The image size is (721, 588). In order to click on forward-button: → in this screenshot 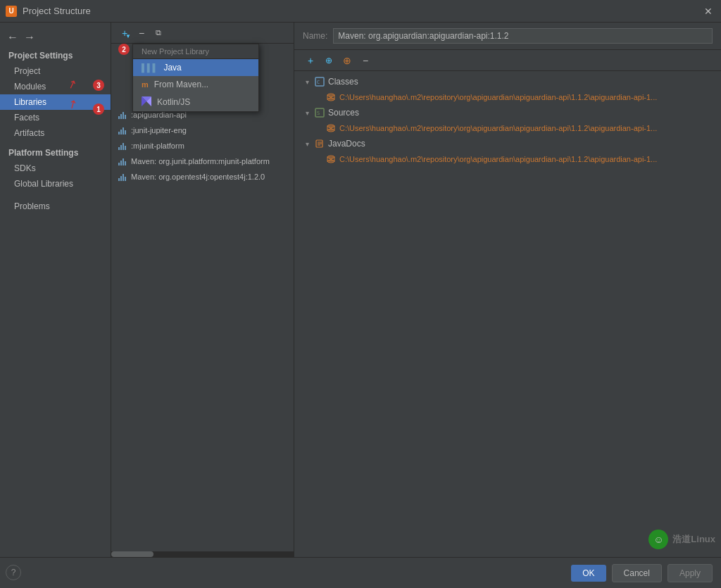, I will do `click(30, 37)`.